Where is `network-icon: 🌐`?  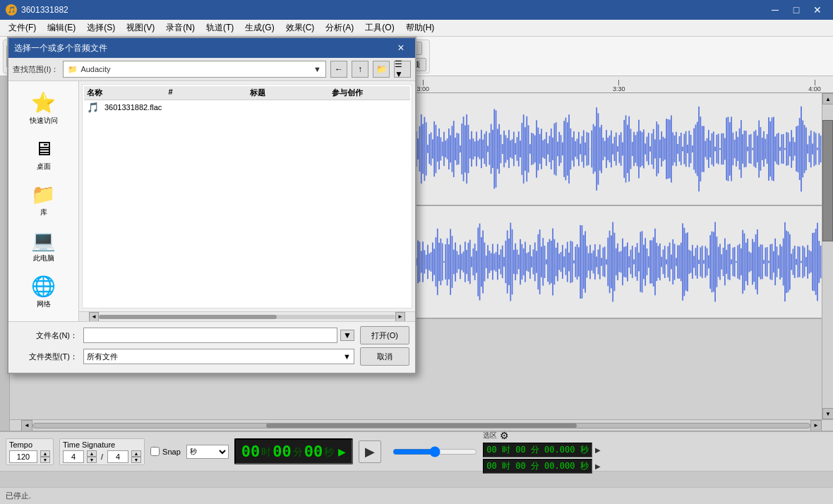 network-icon: 🌐 is located at coordinates (44, 287).